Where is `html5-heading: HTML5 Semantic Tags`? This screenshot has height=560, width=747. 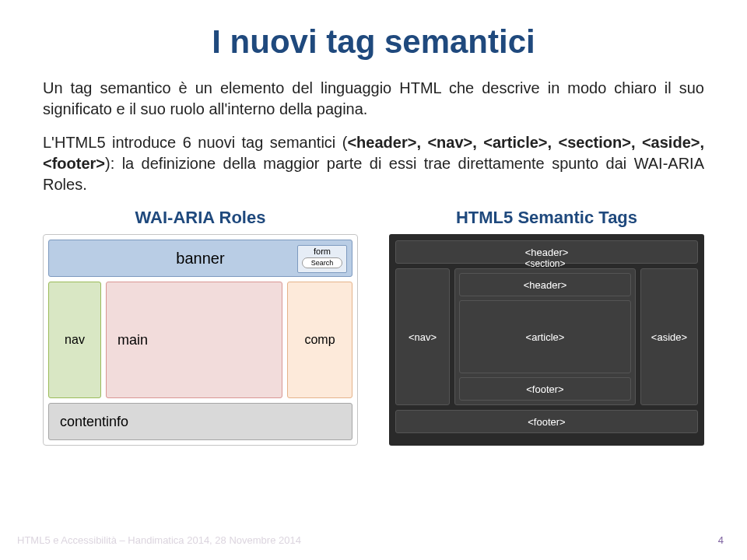 html5-heading: HTML5 Semantic Tags is located at coordinates (546, 218).